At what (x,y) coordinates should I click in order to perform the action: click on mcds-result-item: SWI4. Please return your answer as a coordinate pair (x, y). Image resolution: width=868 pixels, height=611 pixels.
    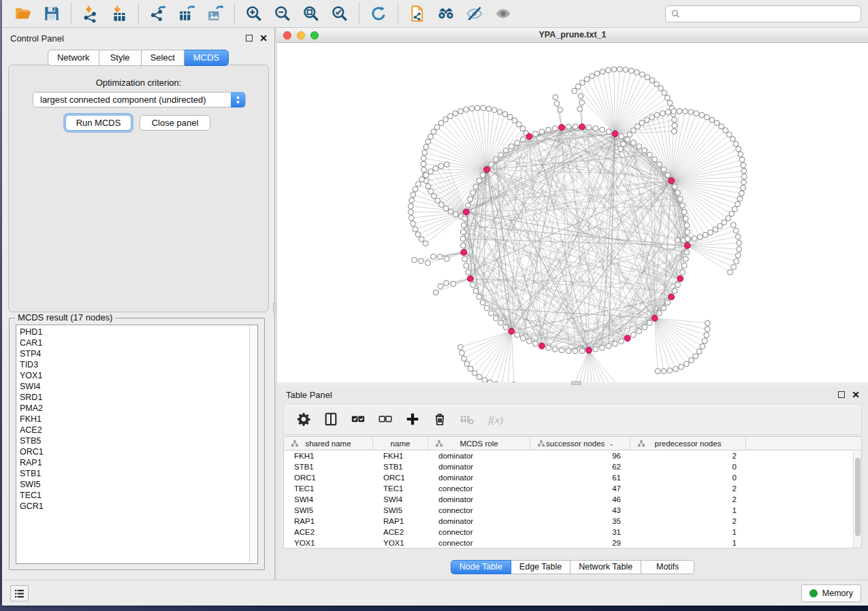
    Looking at the image, I should click on (134, 386).